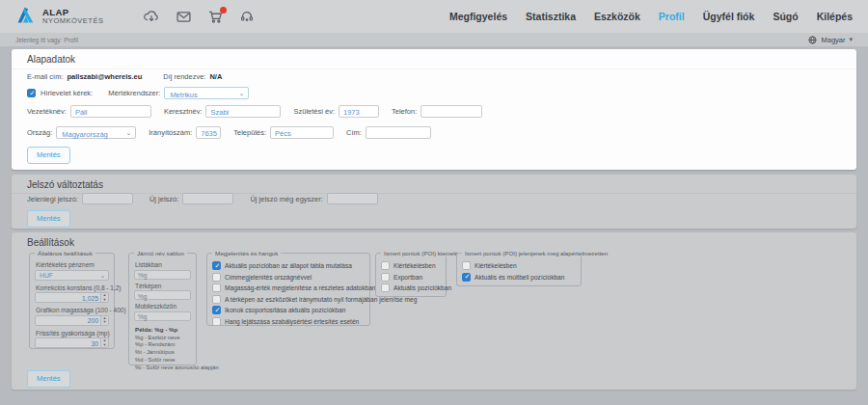  What do you see at coordinates (411, 287) in the screenshot?
I see `checkbox-option: Aktuális pozíciókban` at bounding box center [411, 287].